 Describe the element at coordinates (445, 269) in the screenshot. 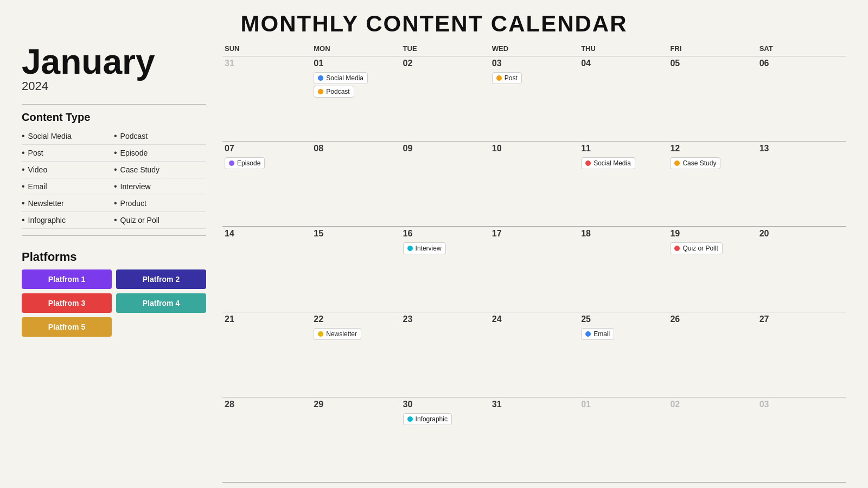

I see `calendar-cell: 16Interview` at that location.